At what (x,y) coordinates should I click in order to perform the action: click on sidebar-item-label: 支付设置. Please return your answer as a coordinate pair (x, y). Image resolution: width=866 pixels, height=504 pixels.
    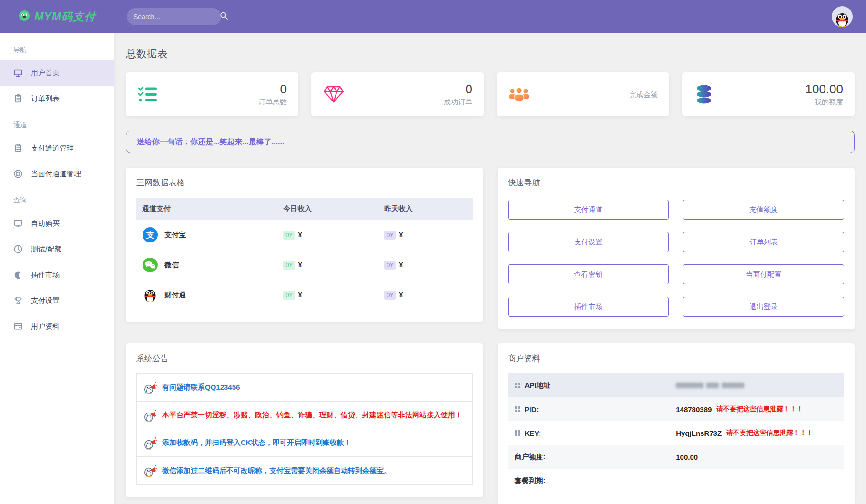
    Looking at the image, I should click on (45, 301).